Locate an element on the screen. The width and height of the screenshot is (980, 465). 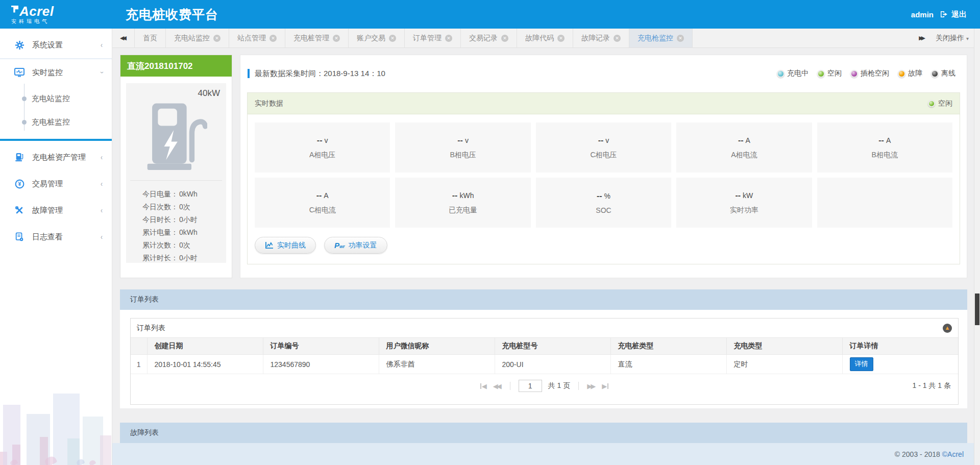
device-card-title: 直流2018101702 is located at coordinates (176, 66).